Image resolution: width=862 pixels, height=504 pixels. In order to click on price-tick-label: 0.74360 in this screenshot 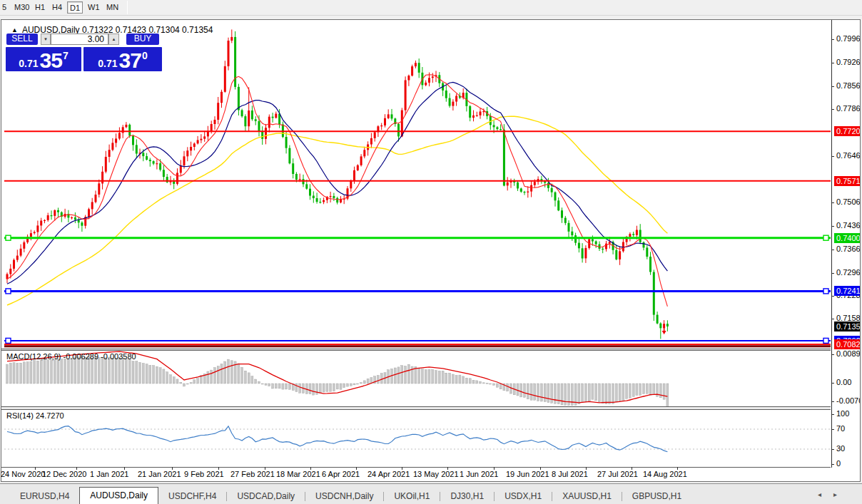, I will do `click(848, 225)`.